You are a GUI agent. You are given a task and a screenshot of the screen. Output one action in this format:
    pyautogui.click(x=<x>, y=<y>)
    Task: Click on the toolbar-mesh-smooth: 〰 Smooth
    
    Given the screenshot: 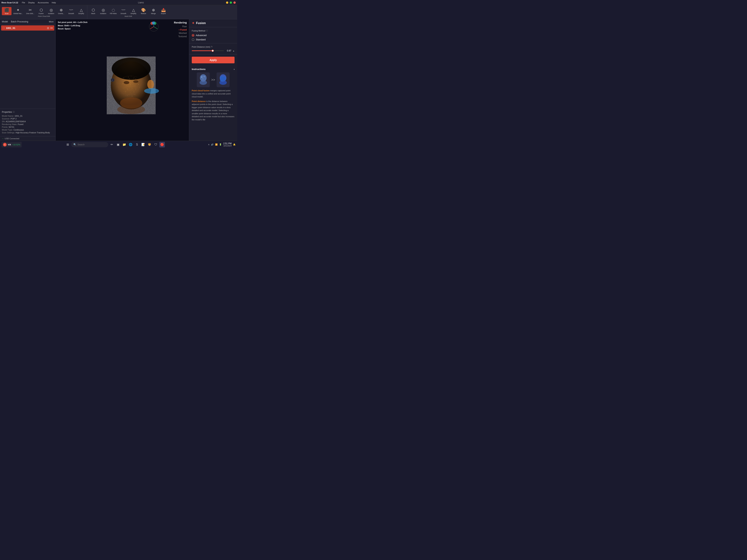 What is the action you would take?
    pyautogui.click(x=124, y=11)
    